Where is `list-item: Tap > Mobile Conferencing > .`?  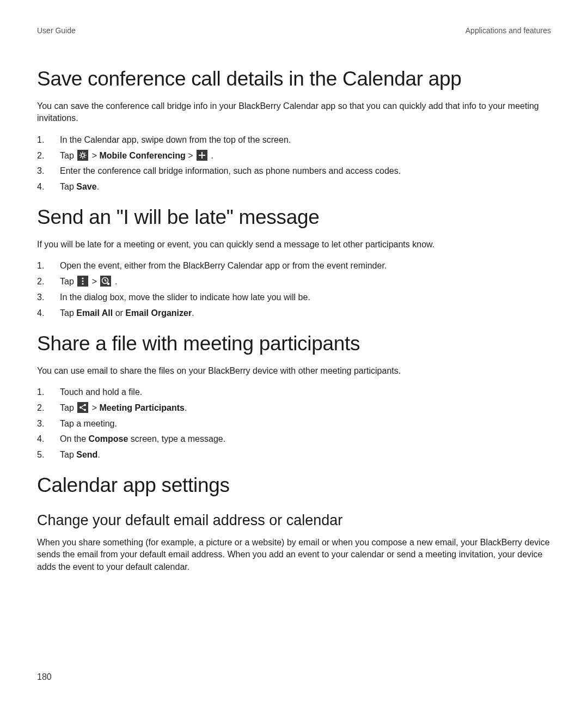 list-item: Tap > Mobile Conferencing > . is located at coordinates (294, 156).